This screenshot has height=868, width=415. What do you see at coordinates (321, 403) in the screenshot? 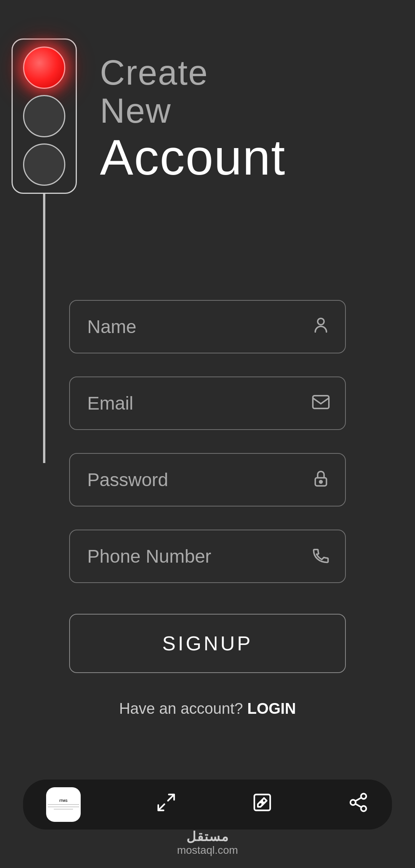
I see `email-icon` at bounding box center [321, 403].